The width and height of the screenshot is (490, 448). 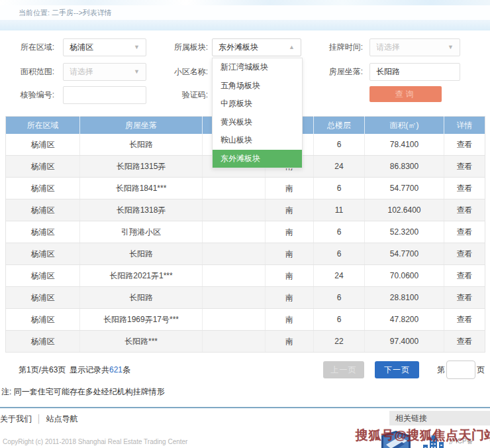 I want to click on goto-page-prefix: 第, so click(x=441, y=370).